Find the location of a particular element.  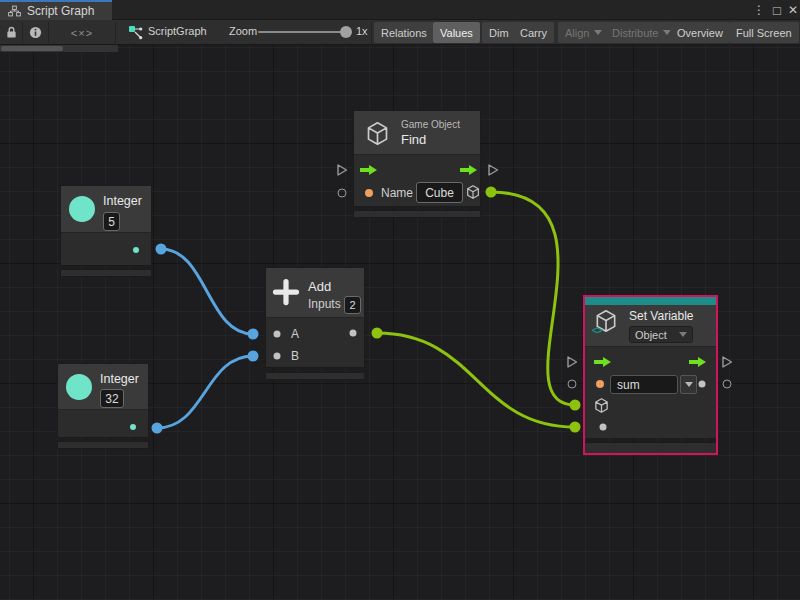

node-integer-b-header: Integer 32 is located at coordinates (103, 386).